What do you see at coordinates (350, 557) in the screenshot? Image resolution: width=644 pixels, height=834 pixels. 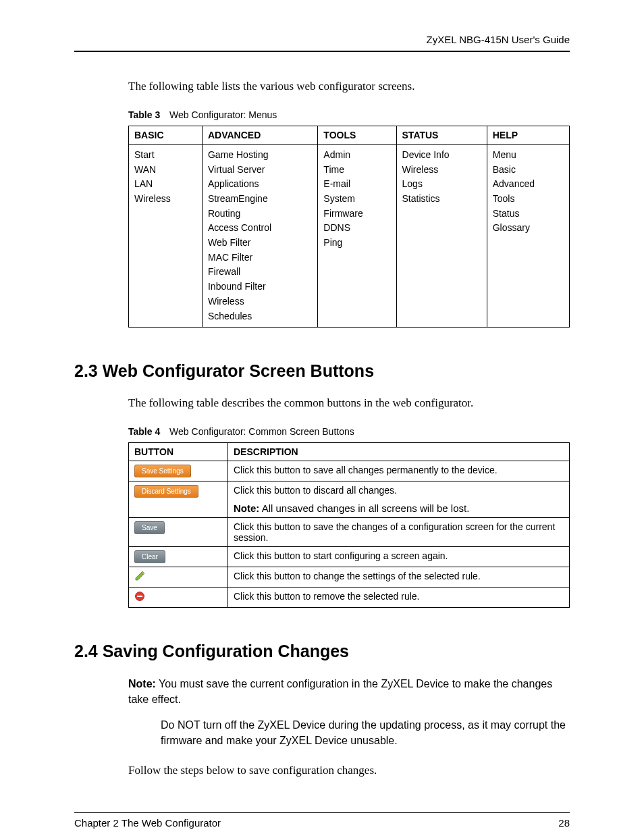 I see `table-row: ClearClick this button to start configur…` at bounding box center [350, 557].